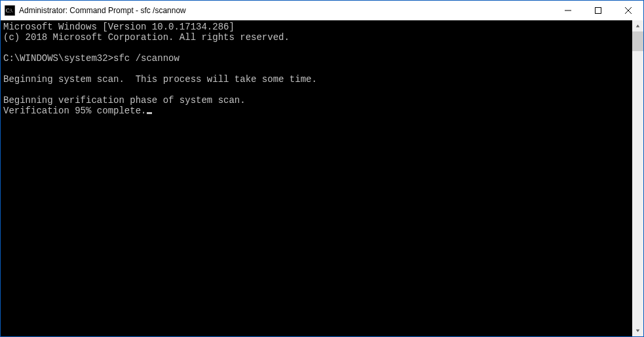 The image size is (644, 337). Describe the element at coordinates (316, 111) in the screenshot. I see `output-line: Verification 95% complete.` at that location.